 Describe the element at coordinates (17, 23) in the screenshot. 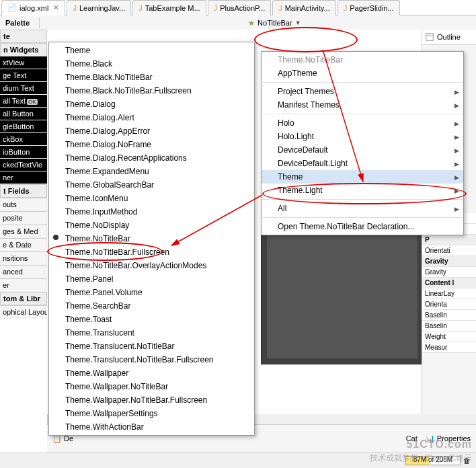

I see `palette-label: Palette` at that location.